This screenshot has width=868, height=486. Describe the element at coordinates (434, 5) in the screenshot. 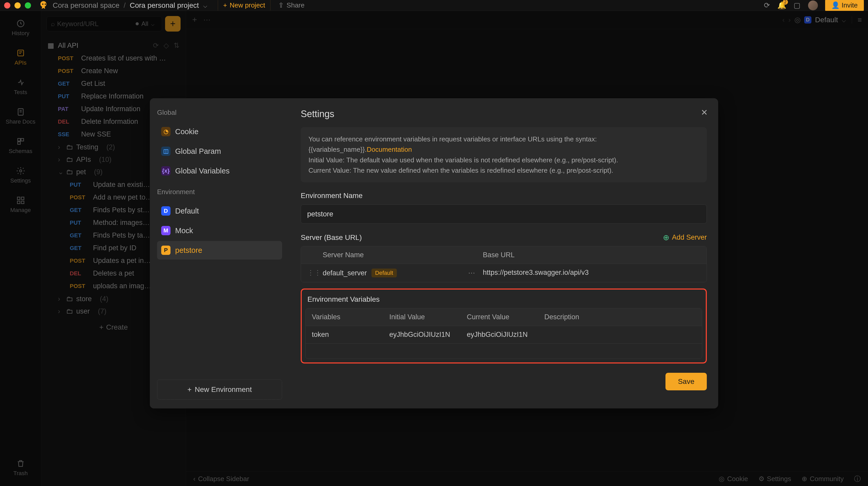

I see `titlebar: Cora personal space / Cora personal proj…` at that location.